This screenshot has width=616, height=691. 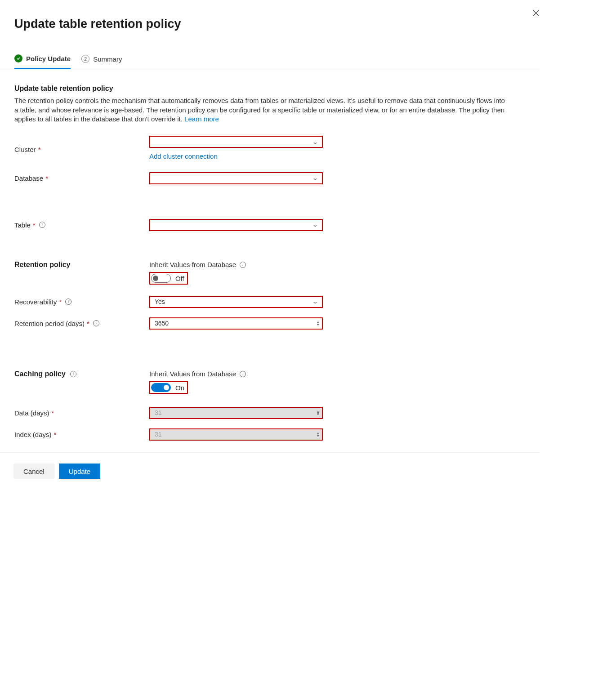 I want to click on recoverability-dropdown: Yes ⌄, so click(x=236, y=302).